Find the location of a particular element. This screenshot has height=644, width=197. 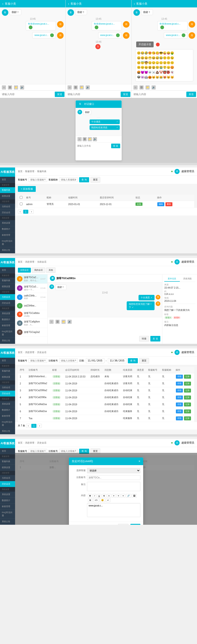

sidebar-item-faq-2: FAQ常见问题 is located at coordinates (8, 333).